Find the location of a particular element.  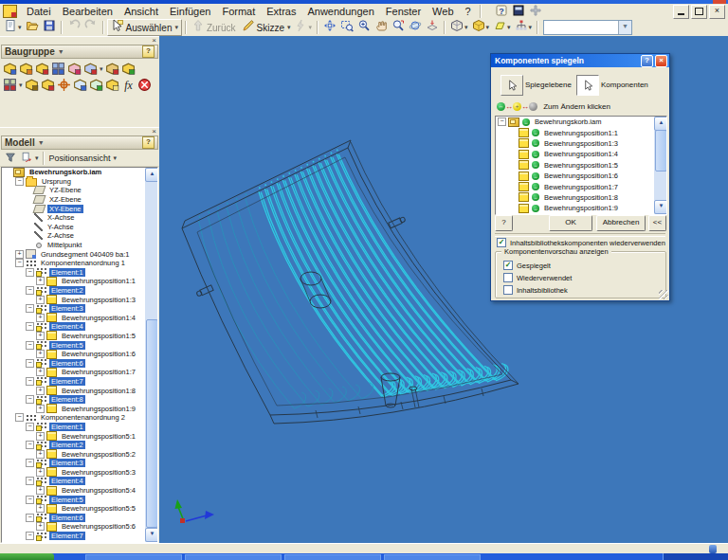

status-update-icon is located at coordinates (713, 550).